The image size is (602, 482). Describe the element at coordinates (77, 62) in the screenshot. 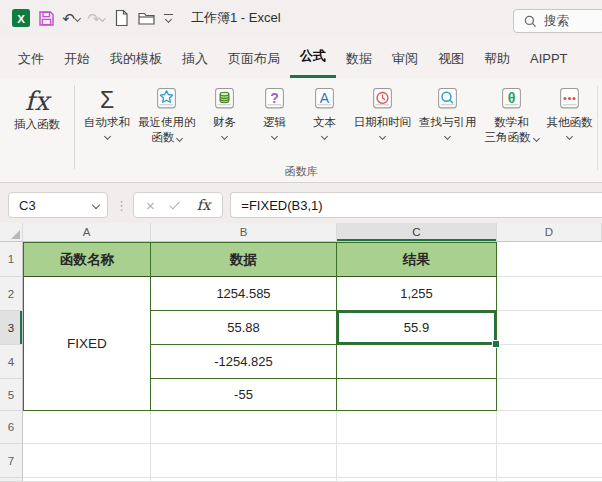

I see `tab-home: 开始` at that location.